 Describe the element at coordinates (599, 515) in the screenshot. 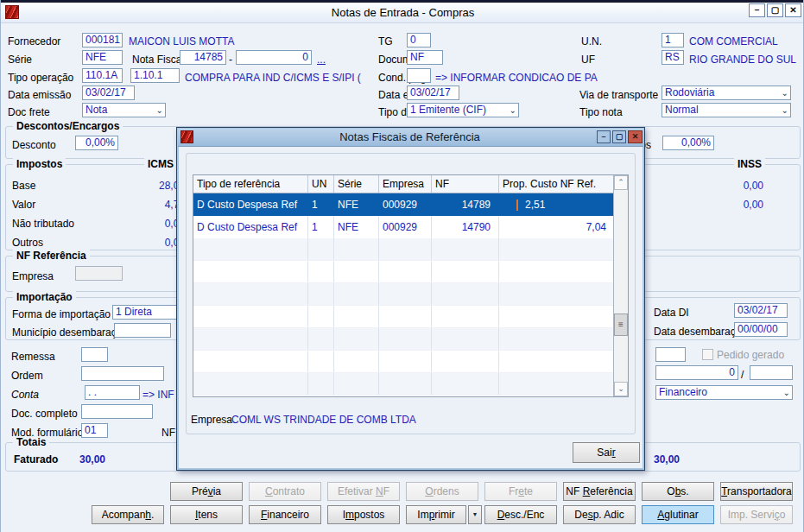

I see `desp-adic-button: Desp. Adic` at that location.